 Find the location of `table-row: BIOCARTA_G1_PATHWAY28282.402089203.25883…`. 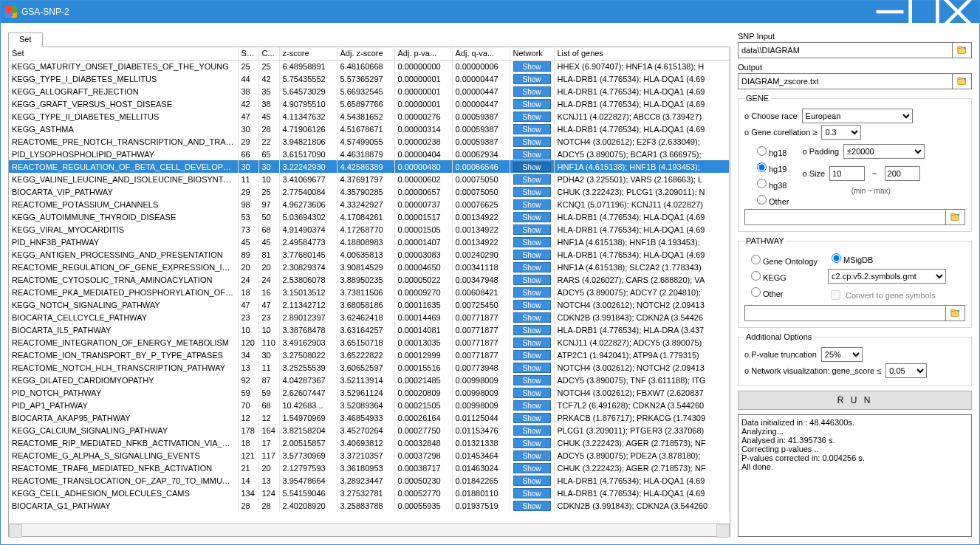

table-row: BIOCARTA_G1_PATHWAY28282.402089203.25883… is located at coordinates (369, 505).